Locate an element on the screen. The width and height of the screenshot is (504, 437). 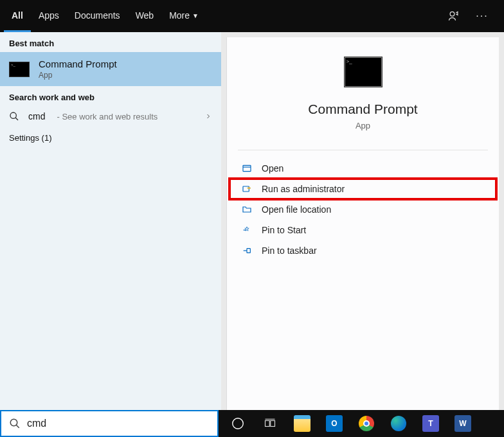
taskbar-file-explorer is located at coordinates (302, 424).